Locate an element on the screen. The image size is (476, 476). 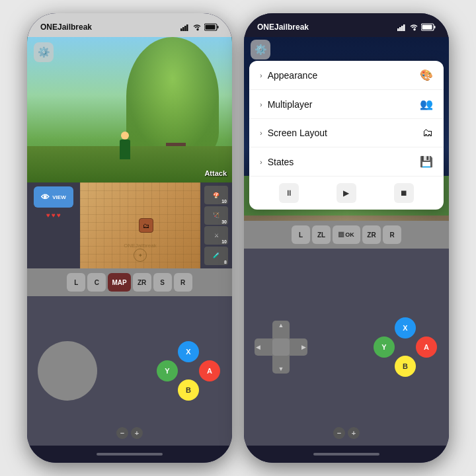
pause-button: ⏸ is located at coordinates (289, 193).